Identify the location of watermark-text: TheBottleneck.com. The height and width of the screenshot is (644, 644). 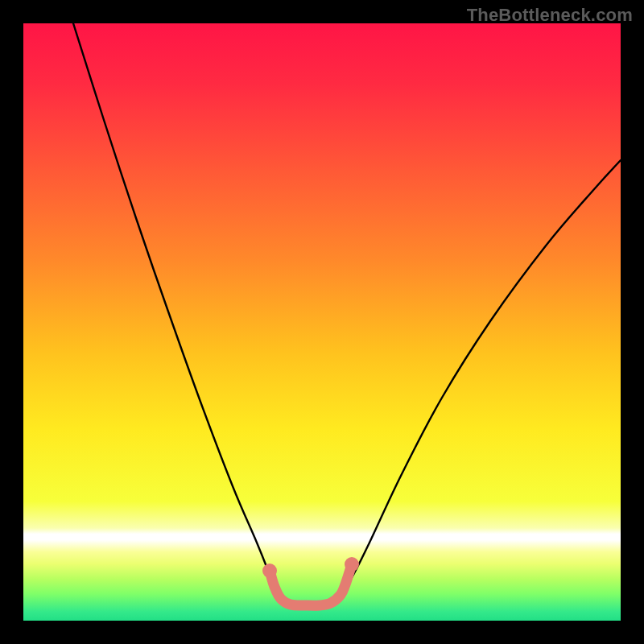
(550, 15).